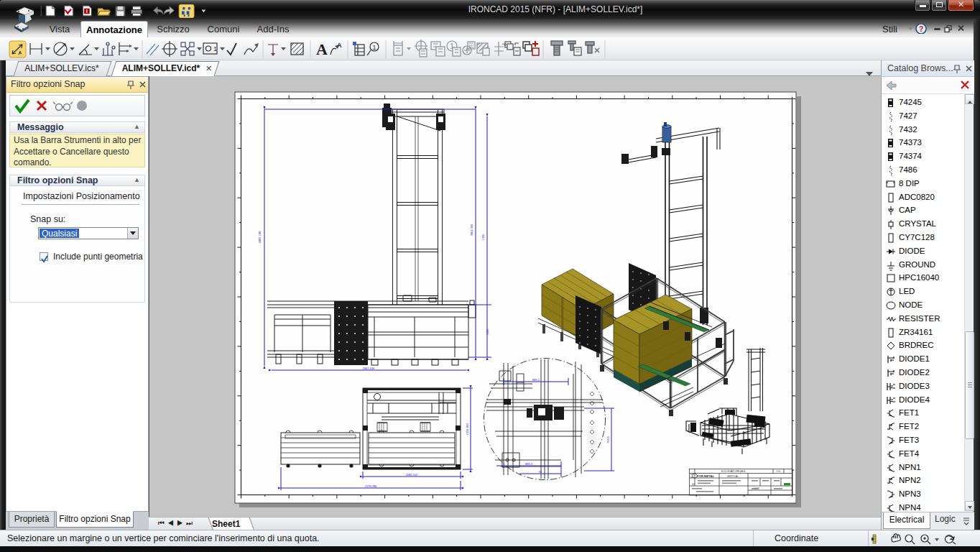 The width and height of the screenshot is (980, 552). What do you see at coordinates (483, 237) in the screenshot?
I see `svg-text: 1390` at bounding box center [483, 237].